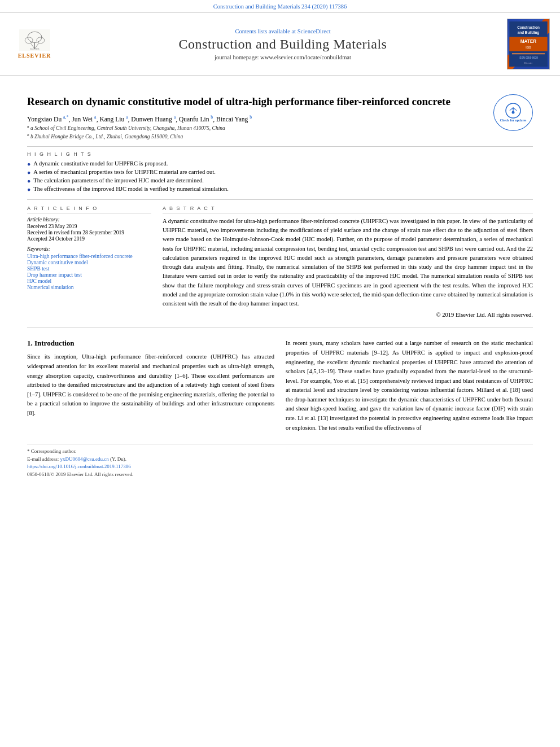 The image size is (560, 747). What do you see at coordinates (528, 63) in the screenshot?
I see `svg-text: Elsevier` at bounding box center [528, 63].